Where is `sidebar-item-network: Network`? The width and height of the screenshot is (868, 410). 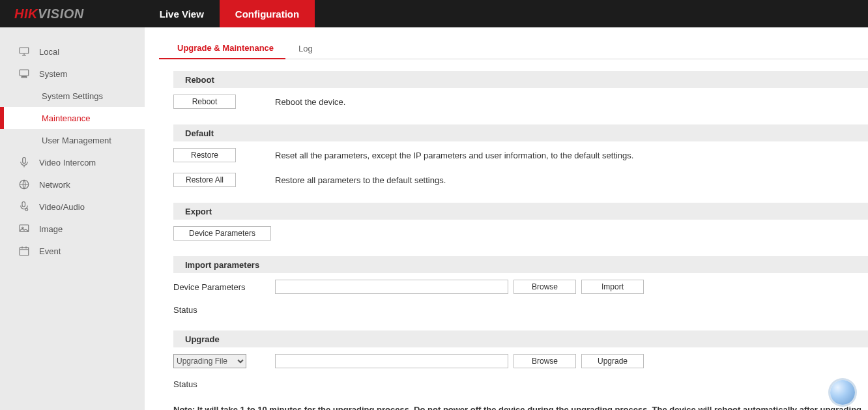 sidebar-item-network: Network is located at coordinates (72, 184).